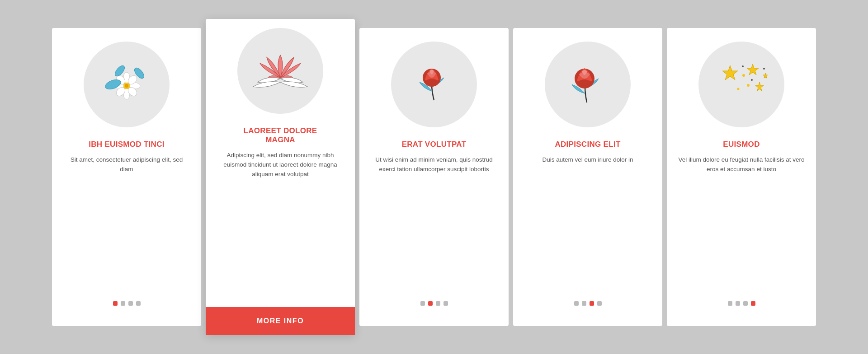 This screenshot has height=354, width=868. I want to click on more-info-button: MORE INFO, so click(280, 321).